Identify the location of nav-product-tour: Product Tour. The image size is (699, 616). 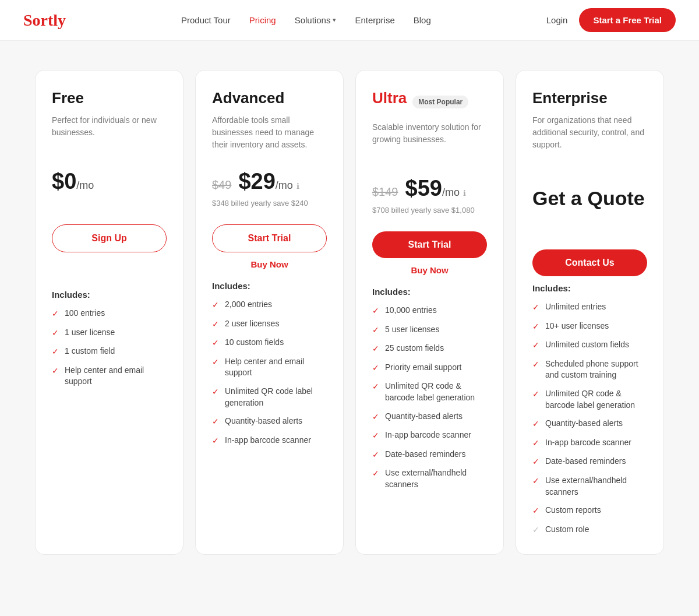
(206, 20).